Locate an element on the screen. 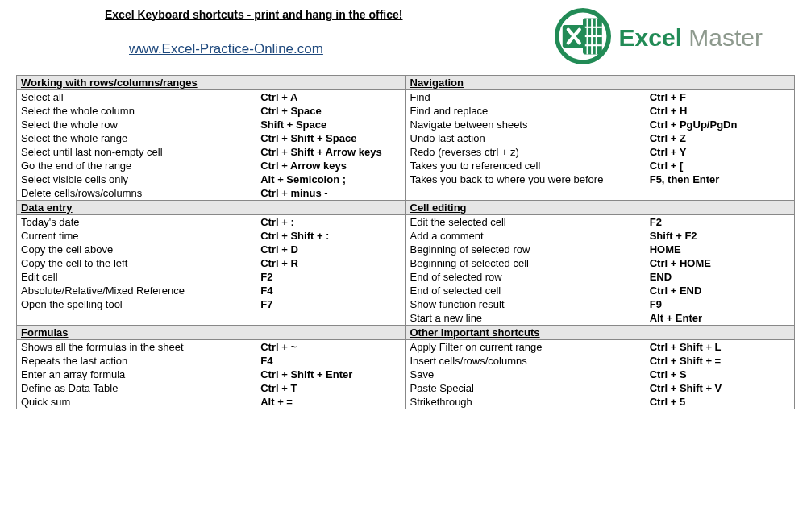 This screenshot has height=532, width=811. table-row: Quick sumAlt + =StrikethroughCtrl + 5 is located at coordinates (406, 402).